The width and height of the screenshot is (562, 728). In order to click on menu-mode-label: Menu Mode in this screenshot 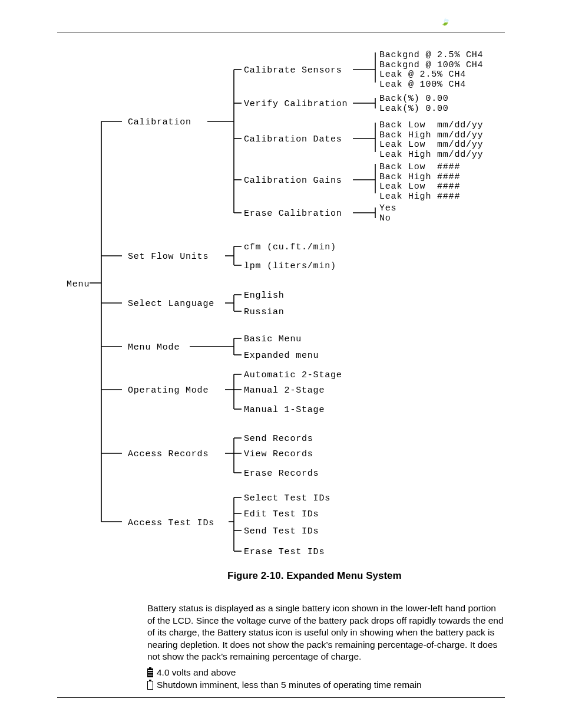, I will do `click(154, 348)`.